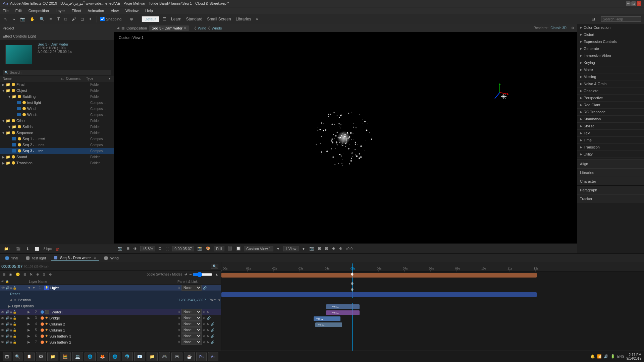 Image resolution: width=644 pixels, height=362 pixels. What do you see at coordinates (57, 84) in the screenshot?
I see `list-item: ▶ 📁 Final Folder` at bounding box center [57, 84].